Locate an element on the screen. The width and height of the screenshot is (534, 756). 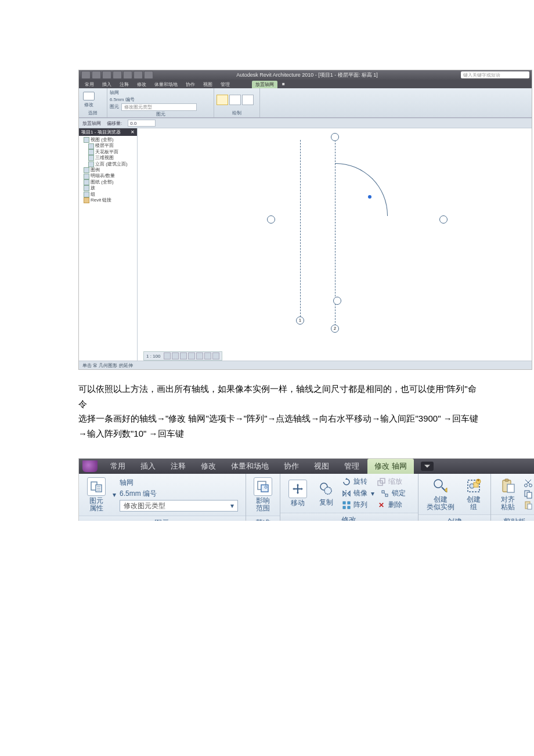
draw-pick-icon is located at coordinates (248, 100).